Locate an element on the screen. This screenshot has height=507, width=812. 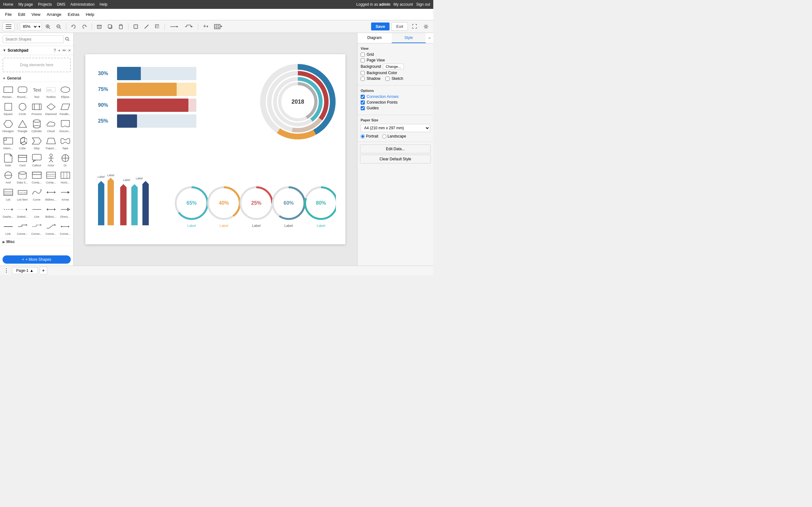
shape-card: Card is located at coordinates (22, 160).